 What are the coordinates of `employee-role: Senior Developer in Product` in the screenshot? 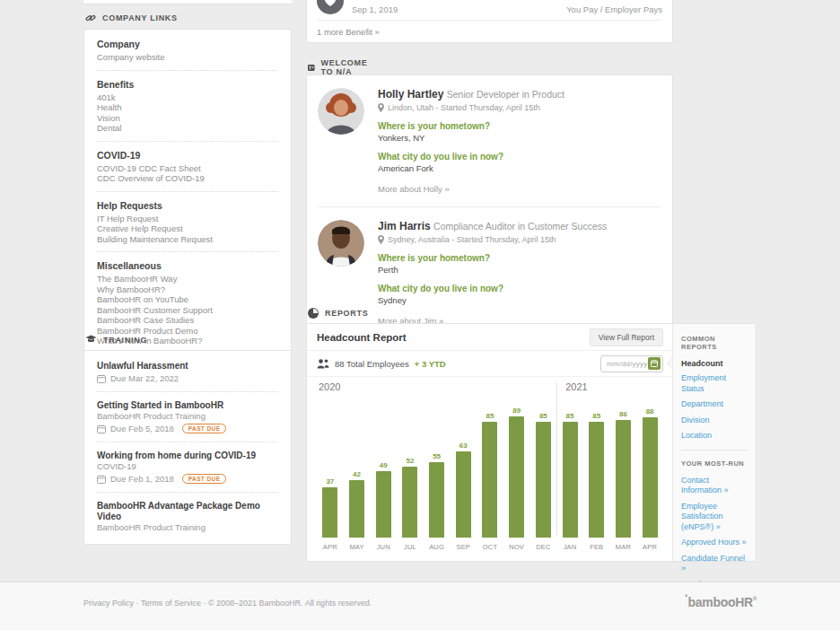 It's located at (506, 94).